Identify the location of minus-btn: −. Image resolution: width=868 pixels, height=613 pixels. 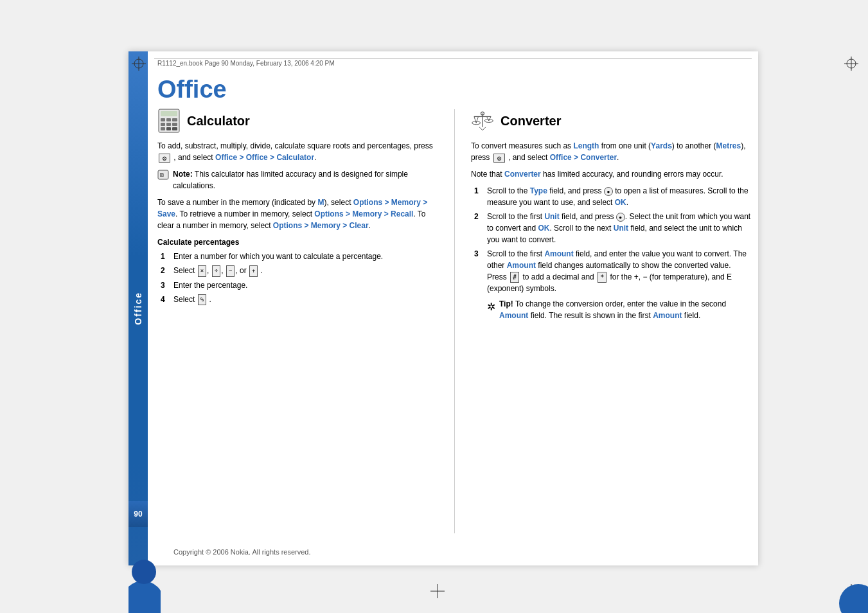
(230, 271).